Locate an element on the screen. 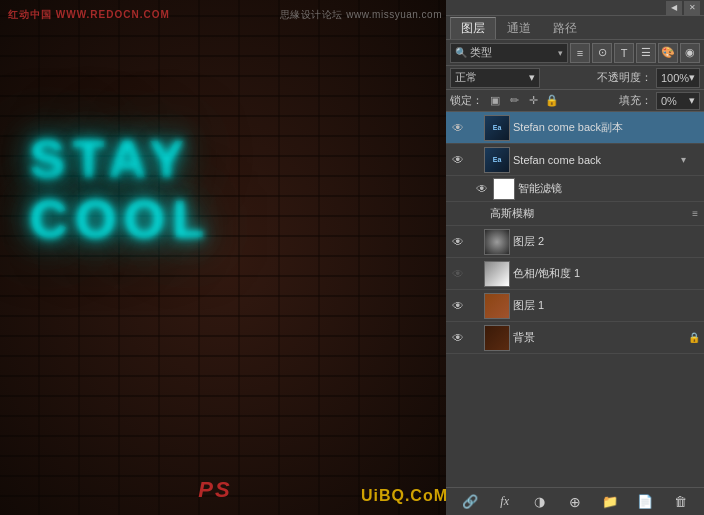 This screenshot has width=704, height=515. tab-layers: 图层 is located at coordinates (473, 28).